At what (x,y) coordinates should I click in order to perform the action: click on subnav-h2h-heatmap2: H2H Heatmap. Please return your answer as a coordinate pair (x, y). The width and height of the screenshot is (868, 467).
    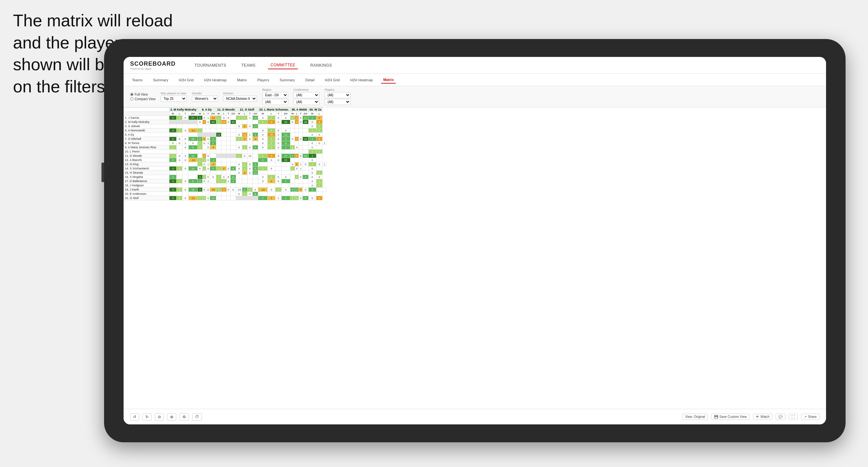
    Looking at the image, I should click on (362, 80).